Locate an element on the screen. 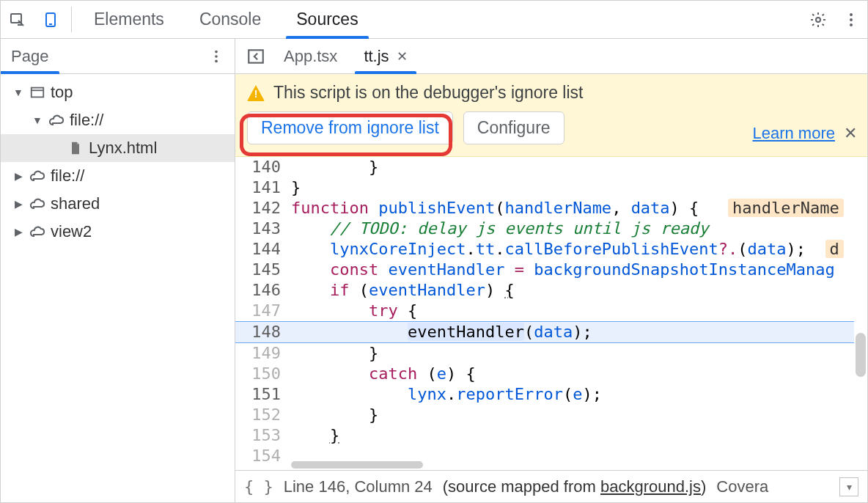 The height and width of the screenshot is (503, 868). line-content: function publishEvent(handlerName, data)… is located at coordinates (571, 208).